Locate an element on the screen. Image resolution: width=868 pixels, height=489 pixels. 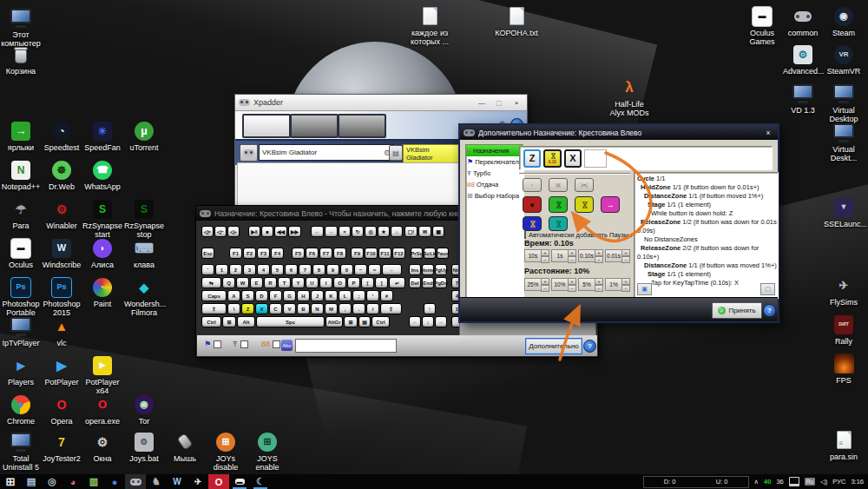
key-altgr: AltGr is located at coordinates (334, 321).